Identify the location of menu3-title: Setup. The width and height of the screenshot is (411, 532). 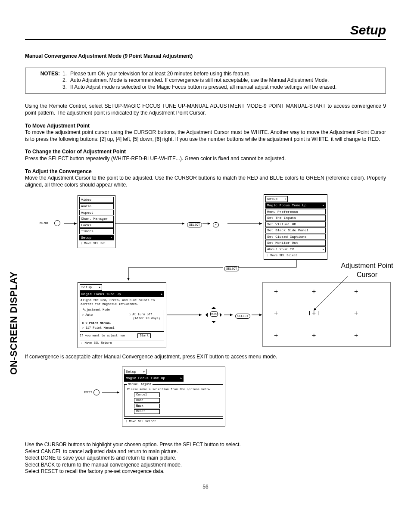
(91, 287).